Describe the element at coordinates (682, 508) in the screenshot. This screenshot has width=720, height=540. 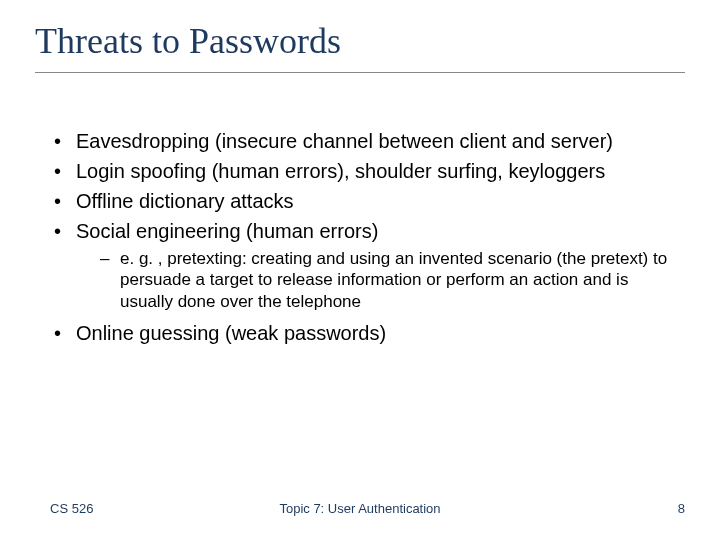
I see `footer-page-number: 8` at that location.